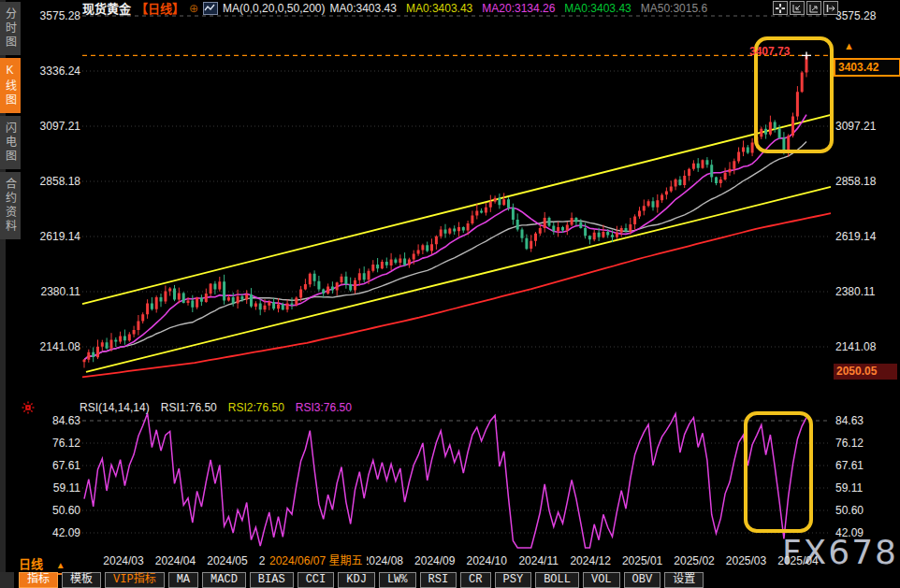 The width and height of the screenshot is (900, 588). What do you see at coordinates (486, 561) in the screenshot?
I see `x-axis-month-label: 2024/10` at bounding box center [486, 561].